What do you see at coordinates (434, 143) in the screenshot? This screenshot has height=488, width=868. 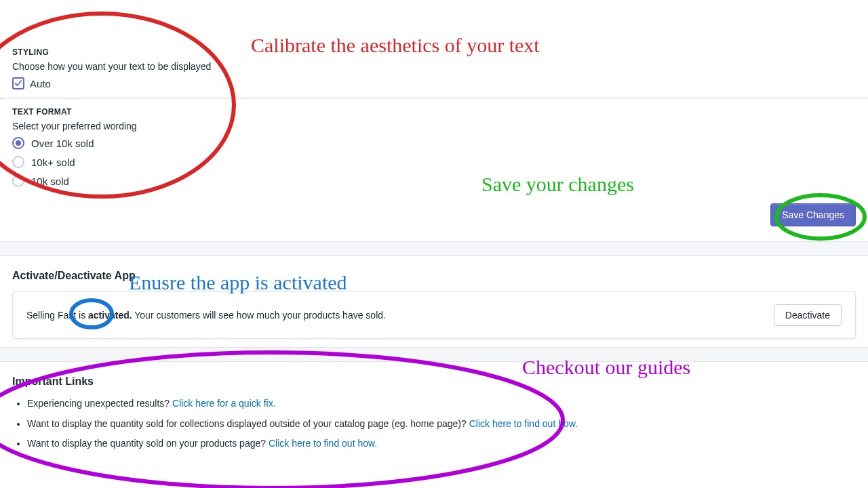 I see `radio-option-0: Over 10k sold` at bounding box center [434, 143].